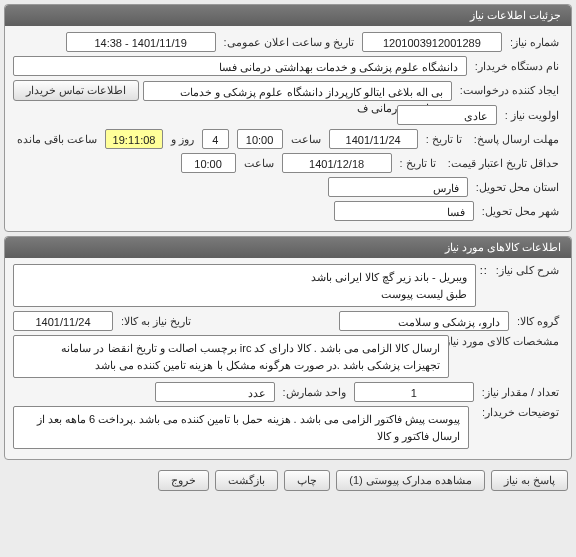 This screenshot has height=557, width=576. What do you see at coordinates (534, 42) in the screenshot?
I see `need-no-label: شماره نیاز:` at bounding box center [534, 42].